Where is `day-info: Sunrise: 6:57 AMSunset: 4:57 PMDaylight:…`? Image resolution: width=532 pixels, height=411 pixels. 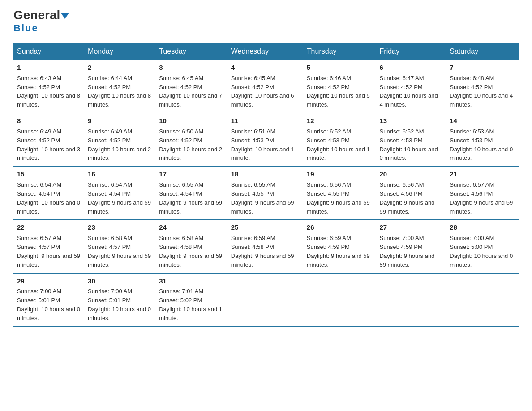
day-info: Sunrise: 6:57 AMSunset: 4:57 PMDaylight:… is located at coordinates (48, 252).